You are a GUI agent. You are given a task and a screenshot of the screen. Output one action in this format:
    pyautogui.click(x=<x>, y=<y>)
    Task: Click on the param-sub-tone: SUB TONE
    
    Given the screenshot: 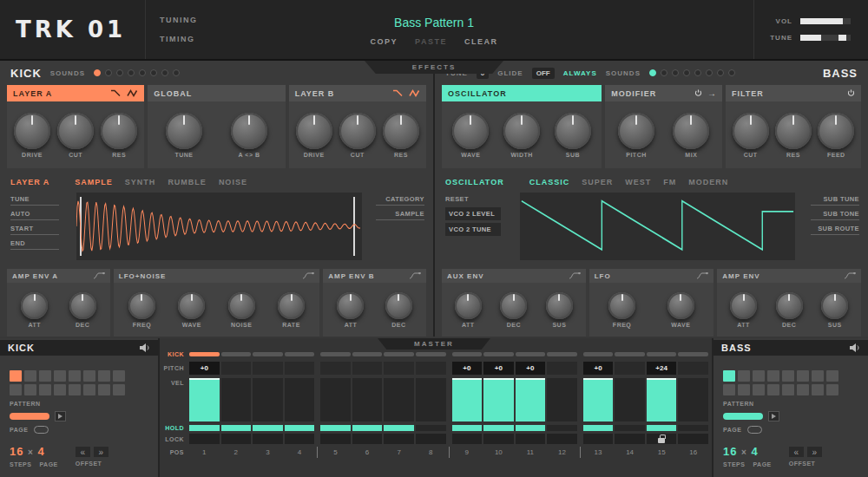 What is the action you would take?
    pyautogui.click(x=835, y=215)
    